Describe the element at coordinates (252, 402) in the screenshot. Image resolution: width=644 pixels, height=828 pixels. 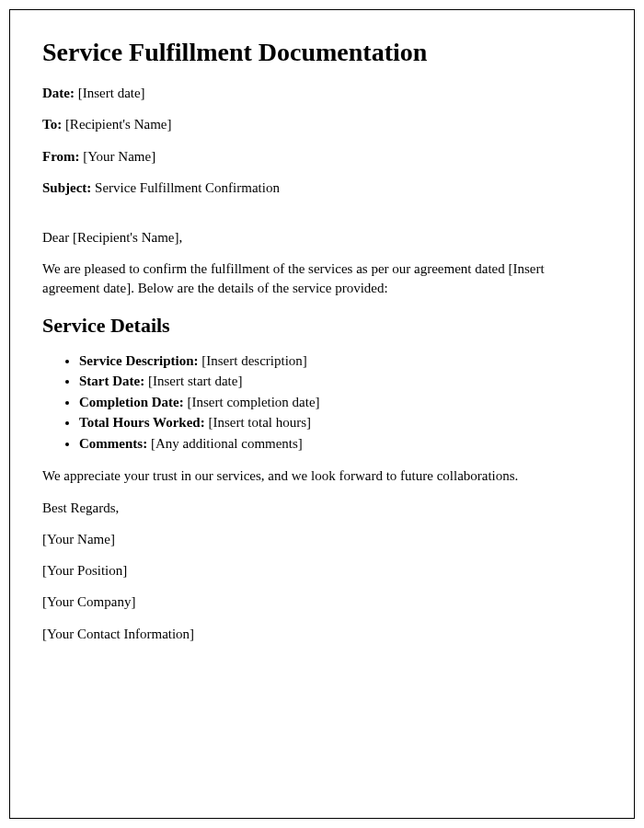
I see `detail-completion-value: [Insert completion date]` at that location.